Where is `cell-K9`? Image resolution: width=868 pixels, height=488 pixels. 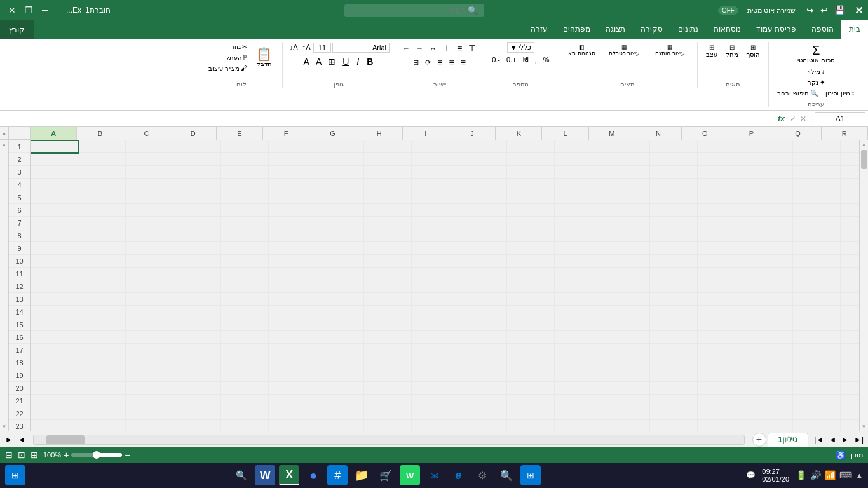 cell-K9 is located at coordinates (531, 248).